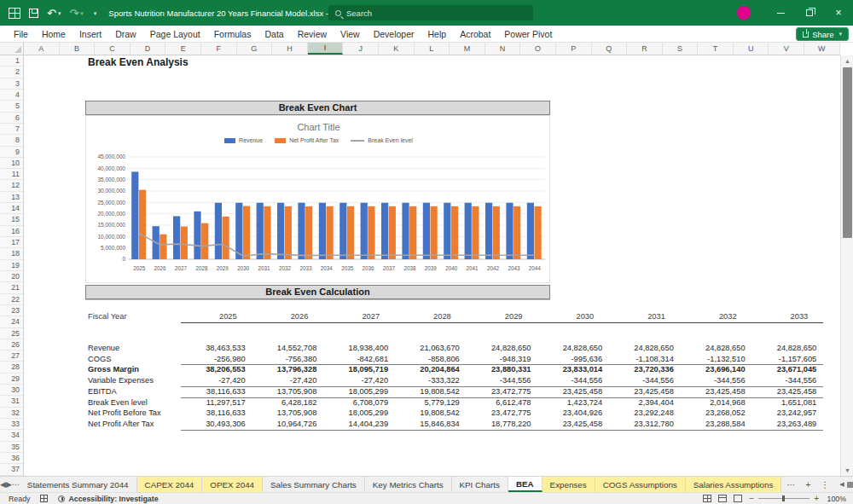 Image resolution: width=853 pixels, height=504 pixels. What do you see at coordinates (780, 13) in the screenshot?
I see `minimize-button` at bounding box center [780, 13].